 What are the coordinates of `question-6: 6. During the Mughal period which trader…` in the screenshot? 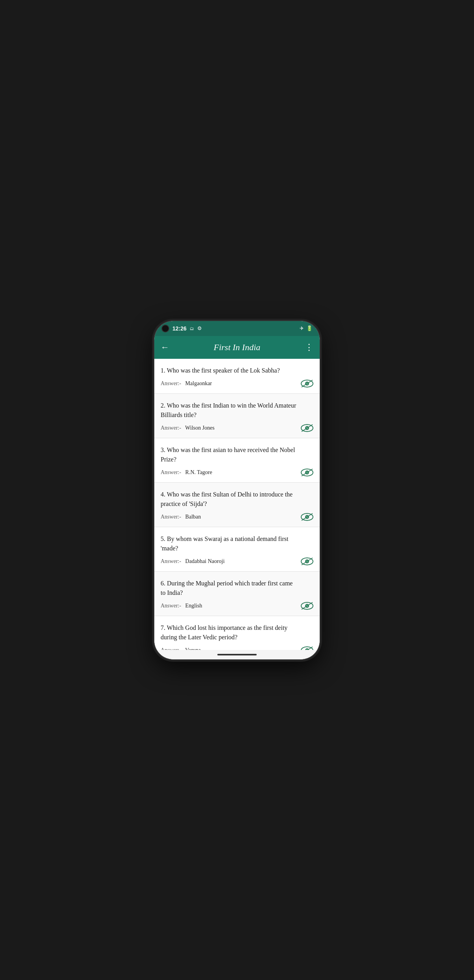 It's located at (237, 588).